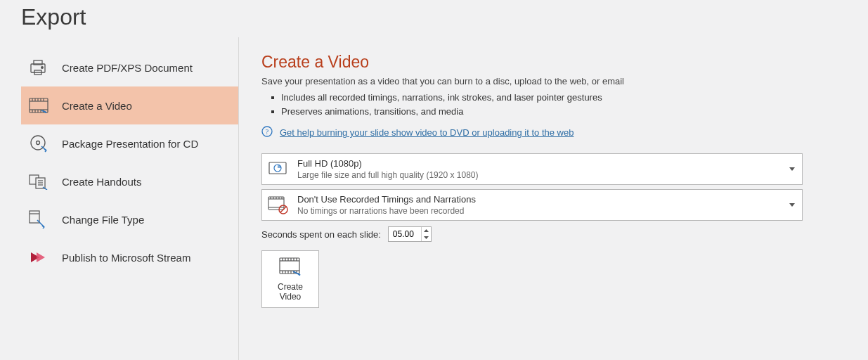  I want to click on dropdown-title: Don't Use Recorded Timings and Narration…, so click(543, 200).